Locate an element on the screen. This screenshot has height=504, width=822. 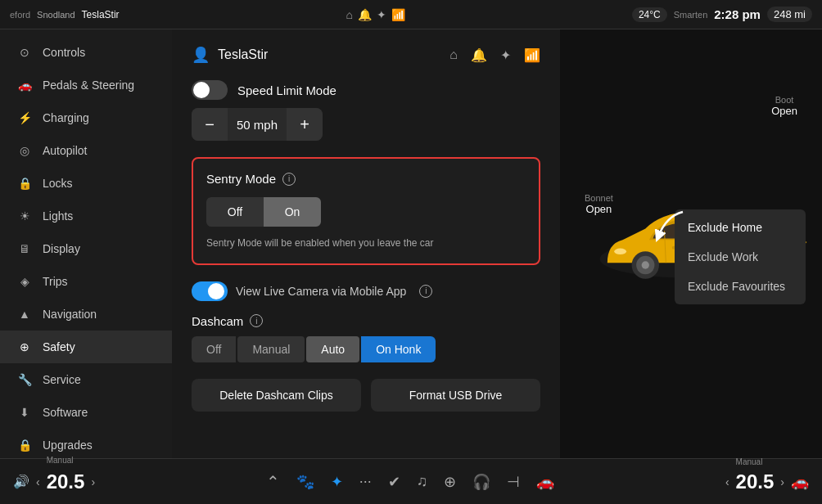
dashcam-off-button: Off is located at coordinates (214, 349).